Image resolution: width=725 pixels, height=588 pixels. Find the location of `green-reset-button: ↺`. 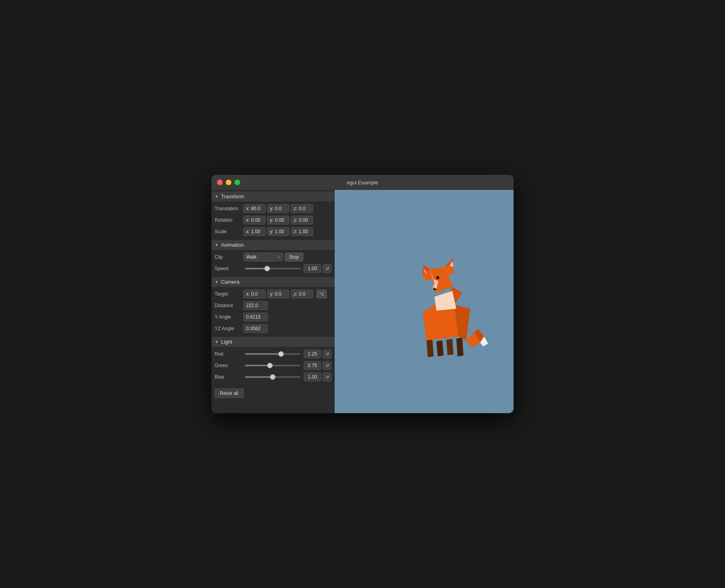

green-reset-button: ↺ is located at coordinates (327, 366).